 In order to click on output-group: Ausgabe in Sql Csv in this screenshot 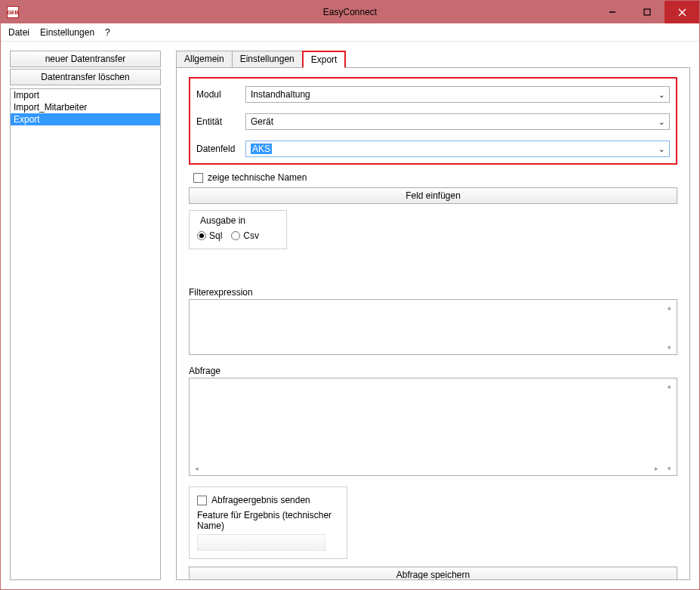, I will do `click(238, 230)`.